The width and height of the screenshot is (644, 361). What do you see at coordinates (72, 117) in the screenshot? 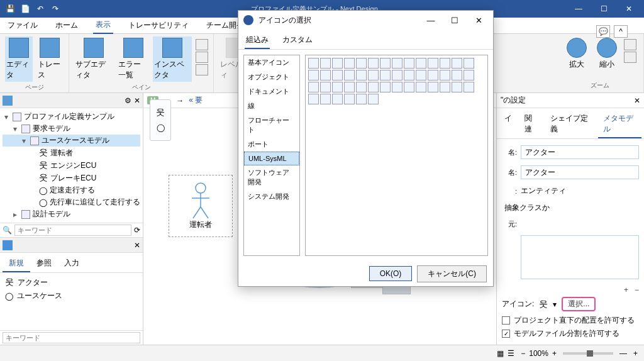
I see `tree-root: ▾プロファイル定義サンプル` at bounding box center [72, 117].